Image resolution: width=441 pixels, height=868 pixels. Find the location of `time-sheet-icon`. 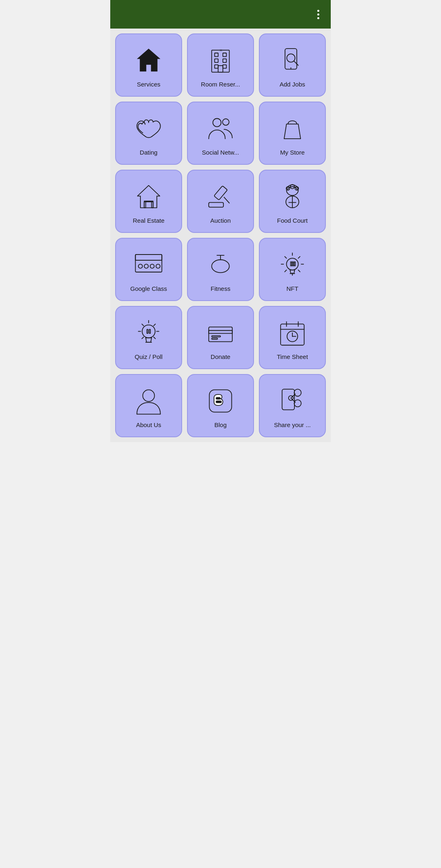

time-sheet-icon is located at coordinates (292, 333).